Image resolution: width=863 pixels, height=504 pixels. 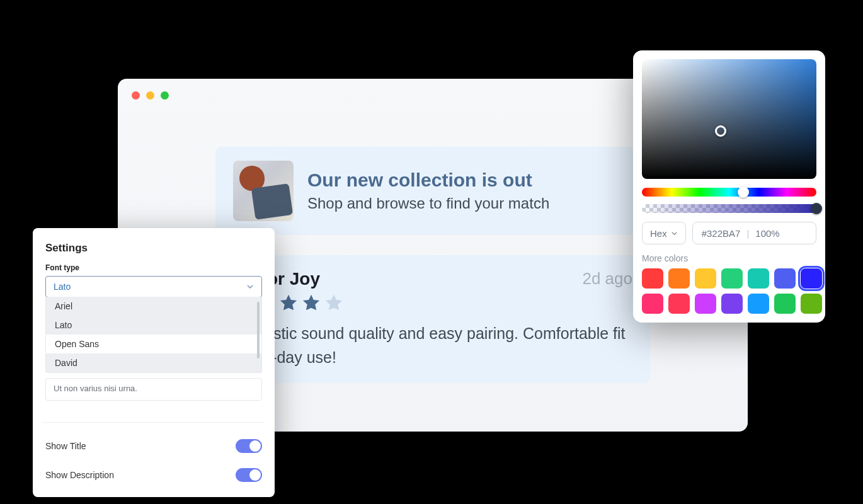 What do you see at coordinates (154, 306) in the screenshot?
I see `font-option: Ariel` at bounding box center [154, 306].